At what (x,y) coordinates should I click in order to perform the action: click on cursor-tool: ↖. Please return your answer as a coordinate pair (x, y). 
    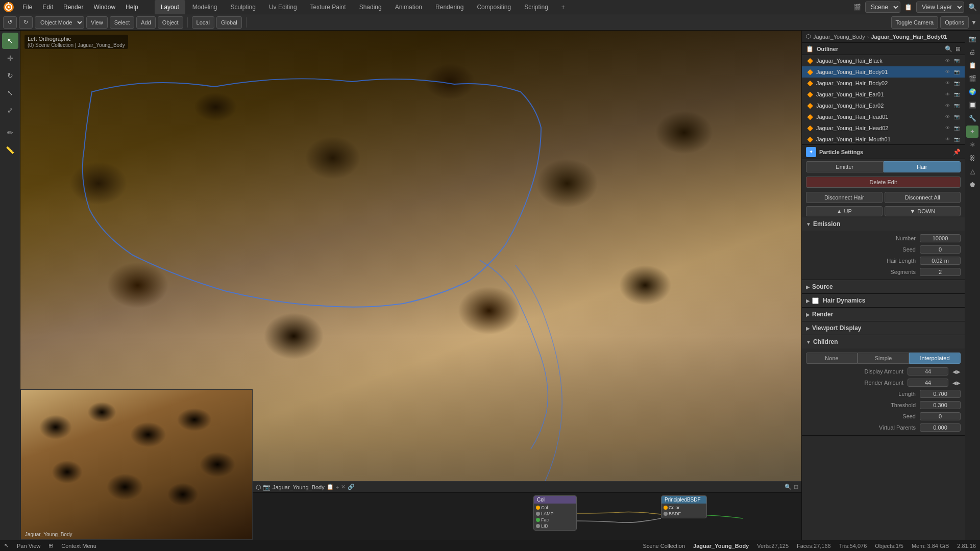
    Looking at the image, I should click on (10, 41).